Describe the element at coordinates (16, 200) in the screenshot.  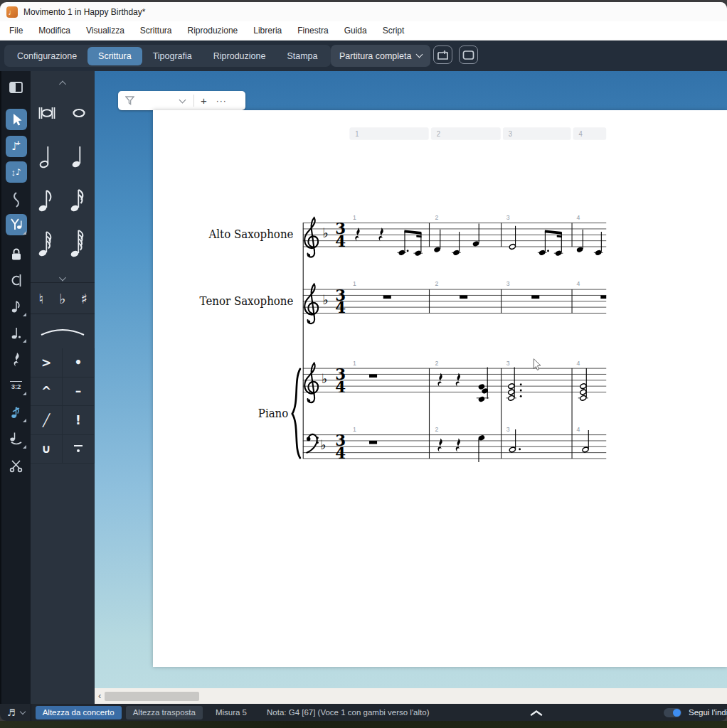
I see `respell-icon` at that location.